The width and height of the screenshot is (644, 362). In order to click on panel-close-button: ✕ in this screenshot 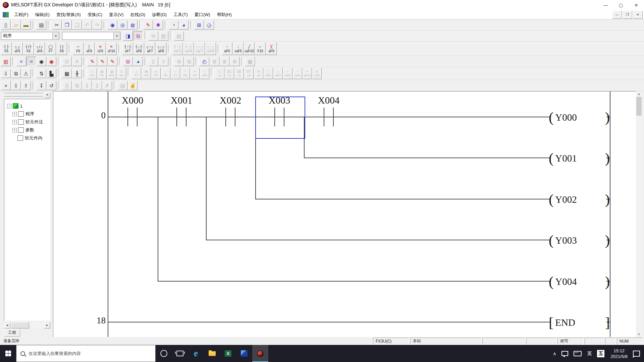, I will do `click(47, 95)`.